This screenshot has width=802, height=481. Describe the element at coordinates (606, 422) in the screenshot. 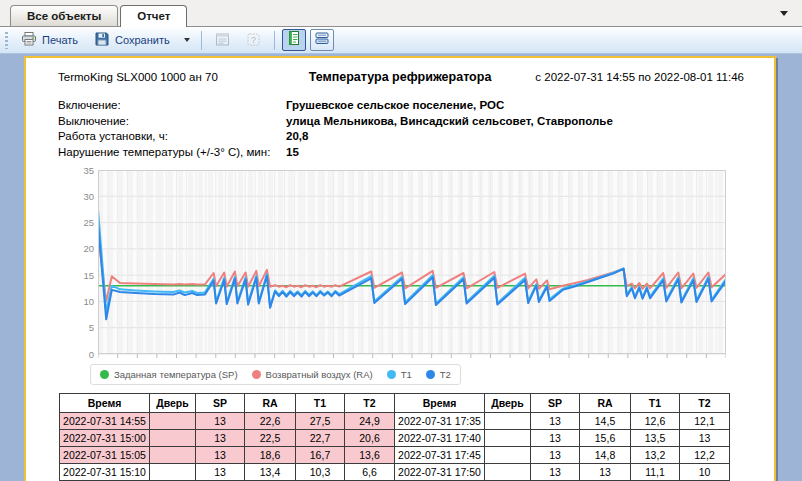

I see `table-cell: 14,5` at that location.